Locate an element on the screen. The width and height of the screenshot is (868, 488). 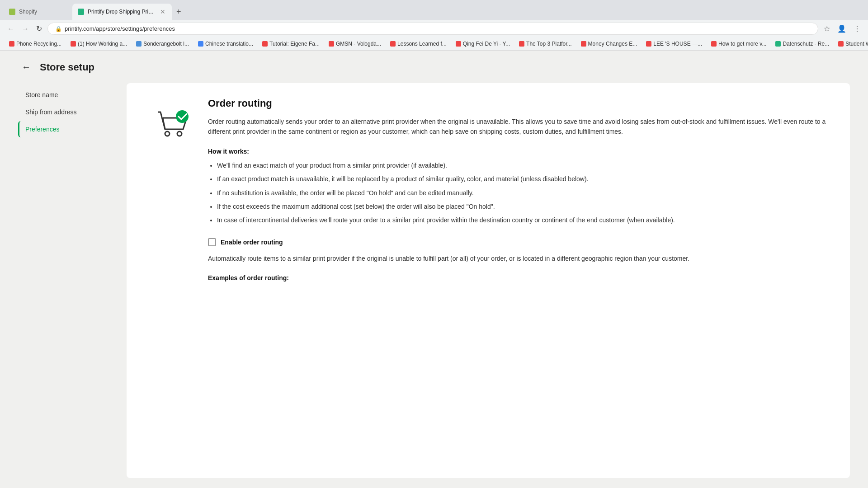
bookmarks-bar: Phone Recycling... (1) How Working a... … is located at coordinates (434, 44).